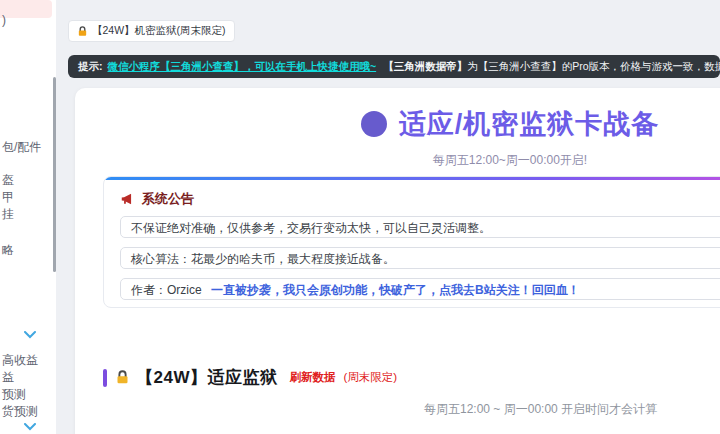  I want to click on author-bilibili-link: 一直被抄袭，我只会原创功能，快破产了，点我去B站关注！回回血！, so click(396, 290).